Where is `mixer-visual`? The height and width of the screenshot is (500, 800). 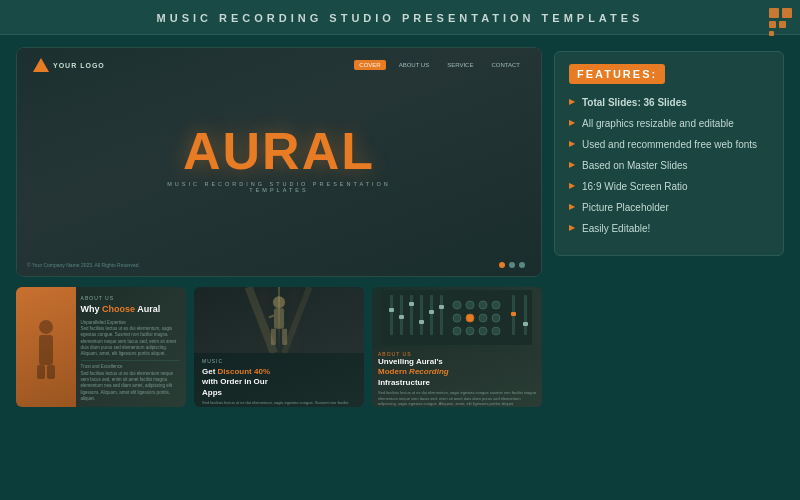
mixer-visual is located at coordinates (457, 317).